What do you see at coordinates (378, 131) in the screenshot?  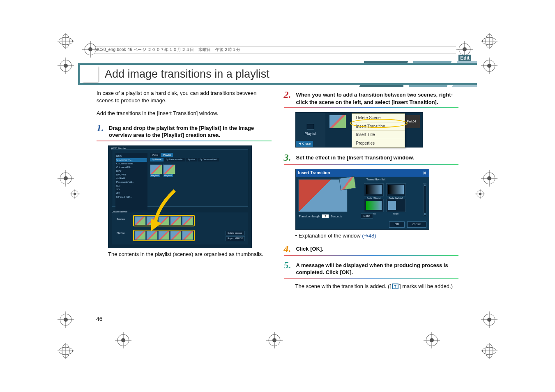 I see `context-menu: Delete Scene Insert Transition Insert Ti…` at bounding box center [378, 131].